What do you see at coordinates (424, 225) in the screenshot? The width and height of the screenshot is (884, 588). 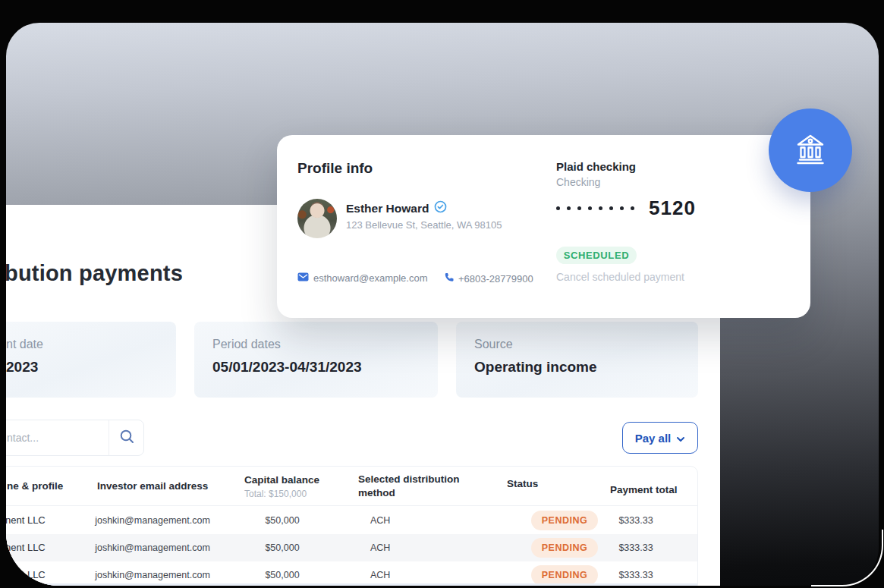 I see `profile-address: 123 Bellevue St, Seattle, WA 98105` at bounding box center [424, 225].